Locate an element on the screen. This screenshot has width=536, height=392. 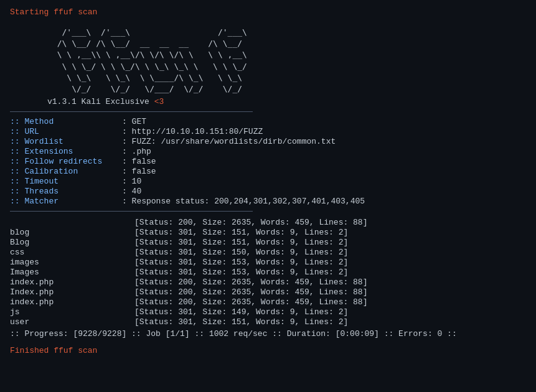
result-name: blog is located at coordinates (72, 233).